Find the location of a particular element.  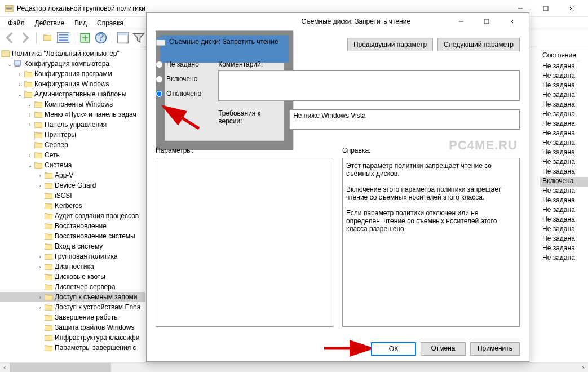

tree-item: Принтеры is located at coordinates (60, 135).